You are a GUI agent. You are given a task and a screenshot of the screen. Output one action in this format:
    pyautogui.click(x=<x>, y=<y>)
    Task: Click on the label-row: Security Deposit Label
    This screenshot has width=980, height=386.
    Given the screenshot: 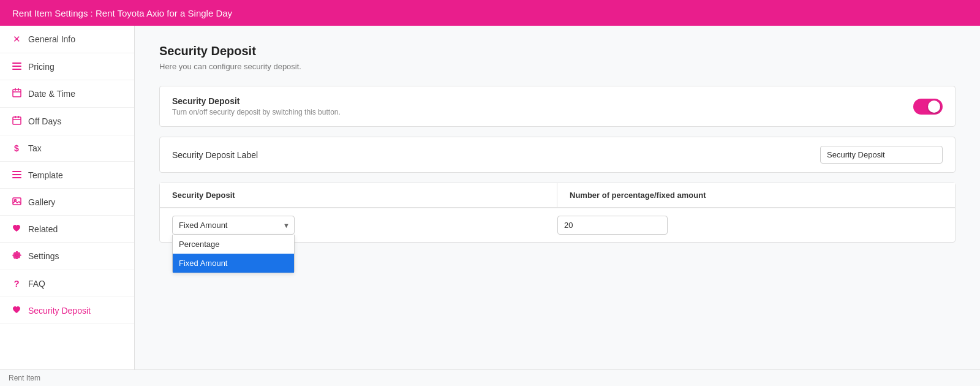 What is the action you would take?
    pyautogui.click(x=557, y=154)
    